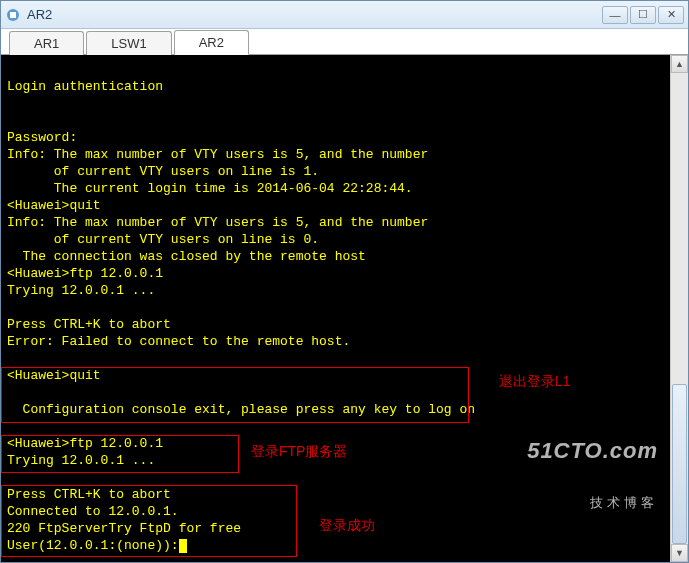  I want to click on vertical-scrollbar: ▲ ▼, so click(679, 308).